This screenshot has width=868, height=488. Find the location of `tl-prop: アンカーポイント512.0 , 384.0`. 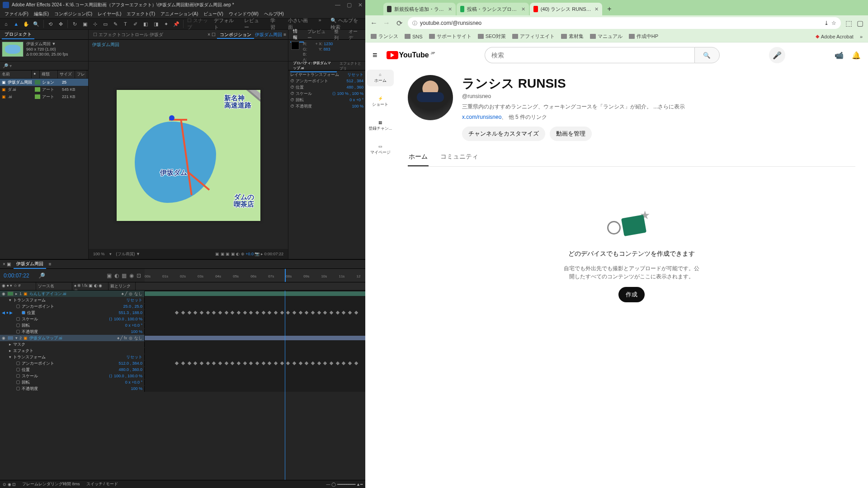

tl-prop: アンカーポイント512.0 , 384.0 is located at coordinates (183, 363).